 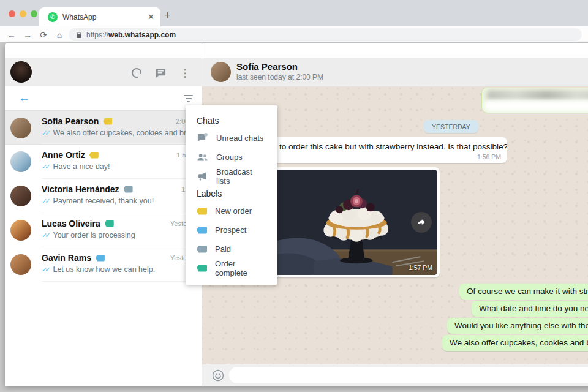 I want to click on outgoing-message-text: What date and time do you need it, so click(x=533, y=309).